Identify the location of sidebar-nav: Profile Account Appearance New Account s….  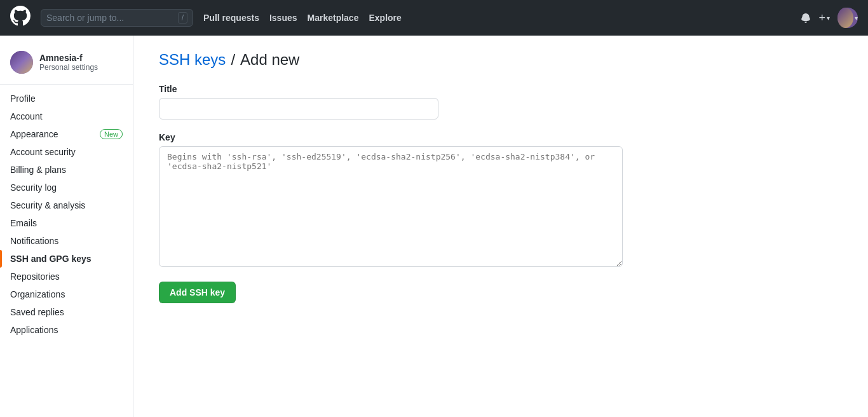
(66, 214).